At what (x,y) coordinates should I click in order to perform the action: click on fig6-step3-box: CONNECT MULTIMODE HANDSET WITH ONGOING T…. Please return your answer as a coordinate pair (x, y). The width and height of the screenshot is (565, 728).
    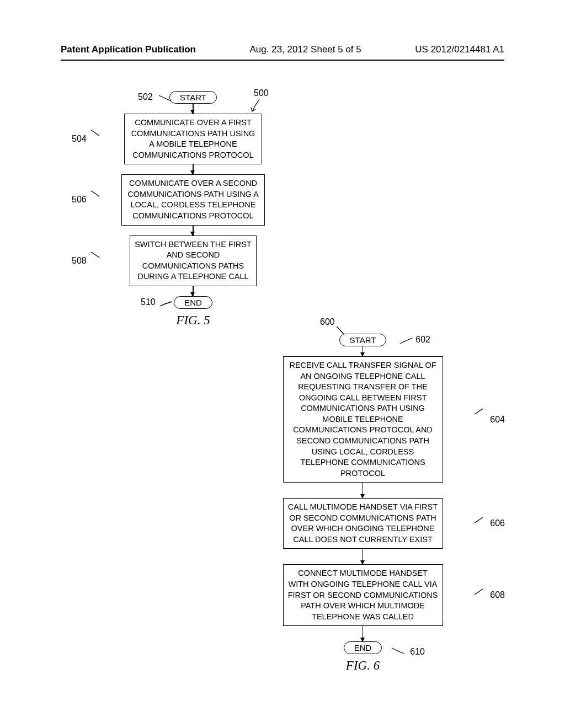
    Looking at the image, I should click on (363, 595).